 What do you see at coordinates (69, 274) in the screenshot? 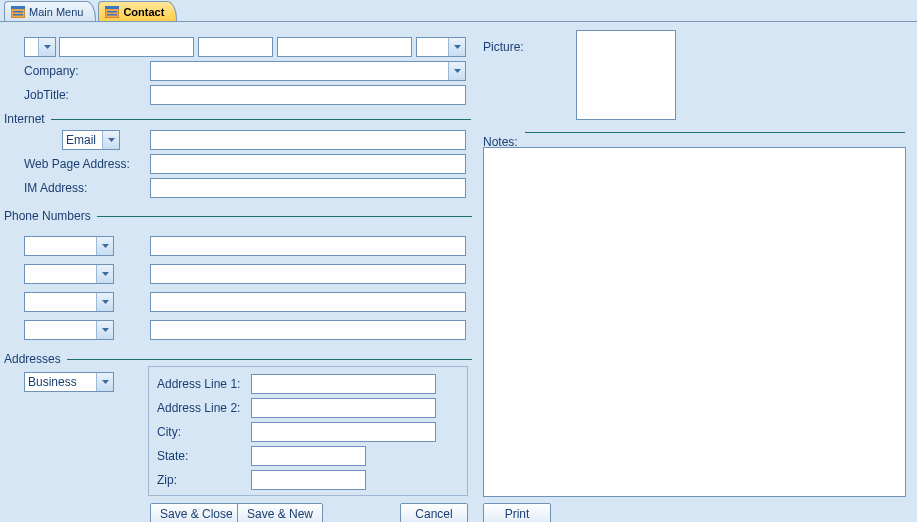
I see `phone2-type-combo` at bounding box center [69, 274].